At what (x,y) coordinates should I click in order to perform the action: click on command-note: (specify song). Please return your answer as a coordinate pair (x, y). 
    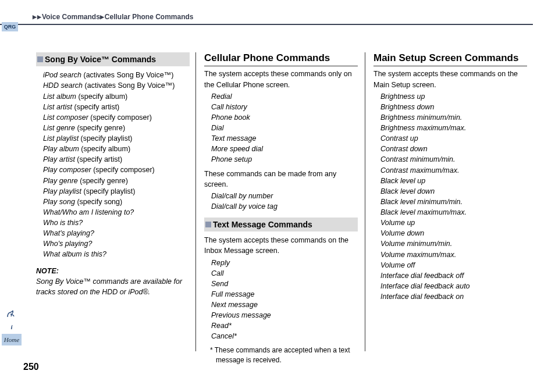
    Looking at the image, I should click on (99, 202).